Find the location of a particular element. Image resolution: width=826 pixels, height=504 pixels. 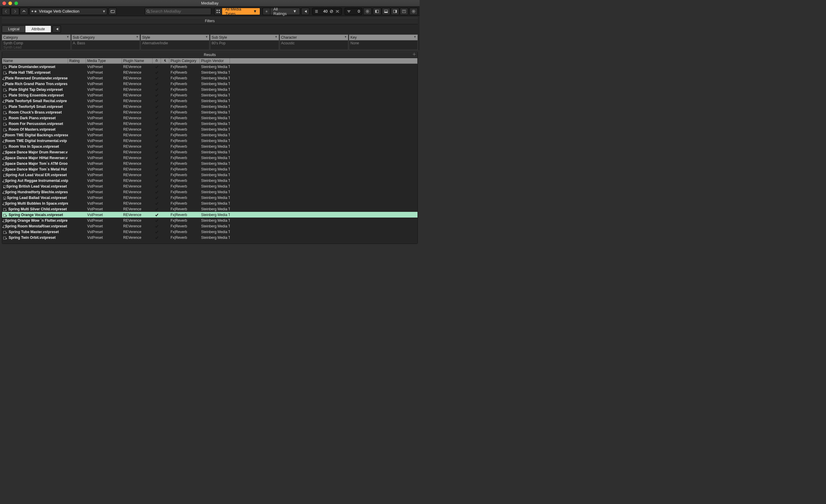

browse-folder-button is located at coordinates (113, 11).